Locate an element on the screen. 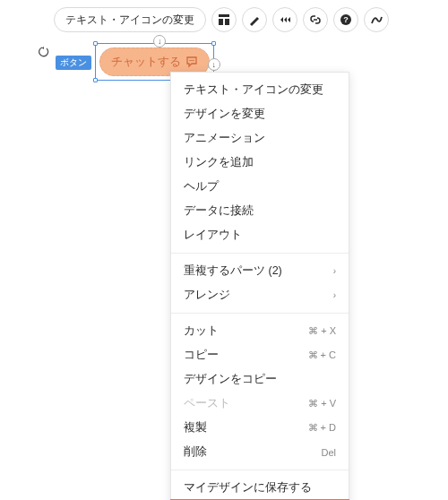 This screenshot has width=448, height=500. animation-icon is located at coordinates (285, 20).